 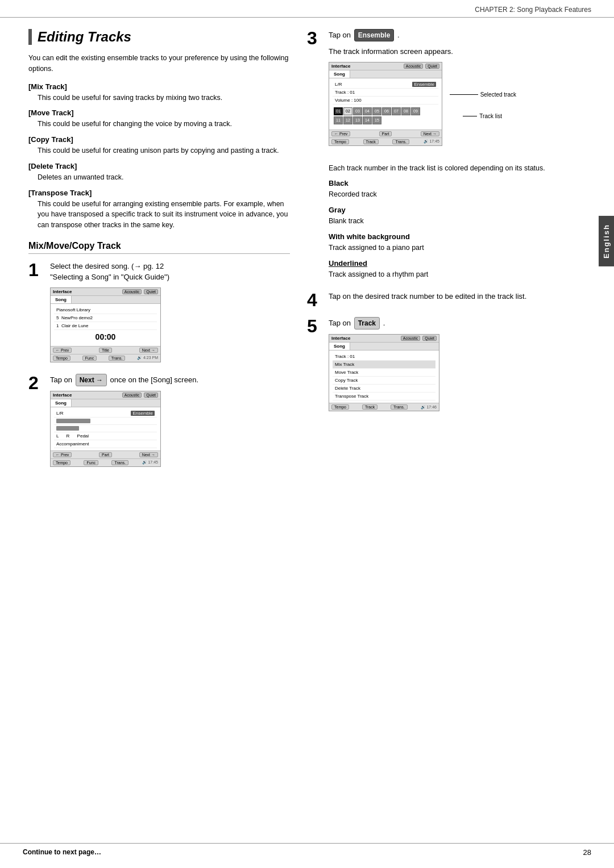 What do you see at coordinates (91, 462) in the screenshot?
I see `func-btn-2: Func` at bounding box center [91, 462].